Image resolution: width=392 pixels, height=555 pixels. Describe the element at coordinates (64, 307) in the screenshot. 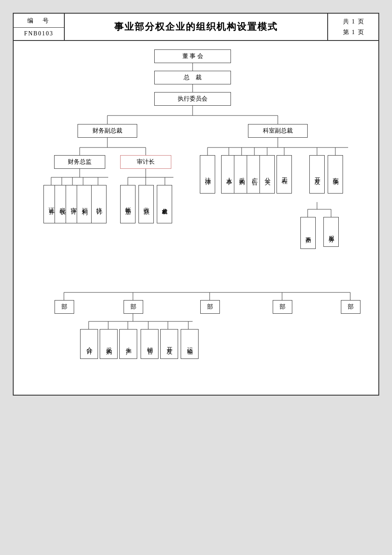

I see `dept-1: 部` at that location.